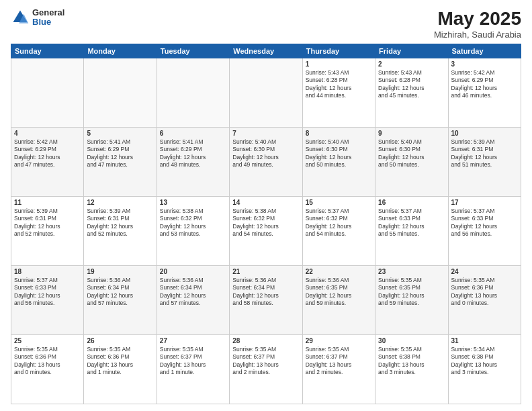  What do you see at coordinates (339, 341) in the screenshot?
I see `day-number: 29` at bounding box center [339, 341].